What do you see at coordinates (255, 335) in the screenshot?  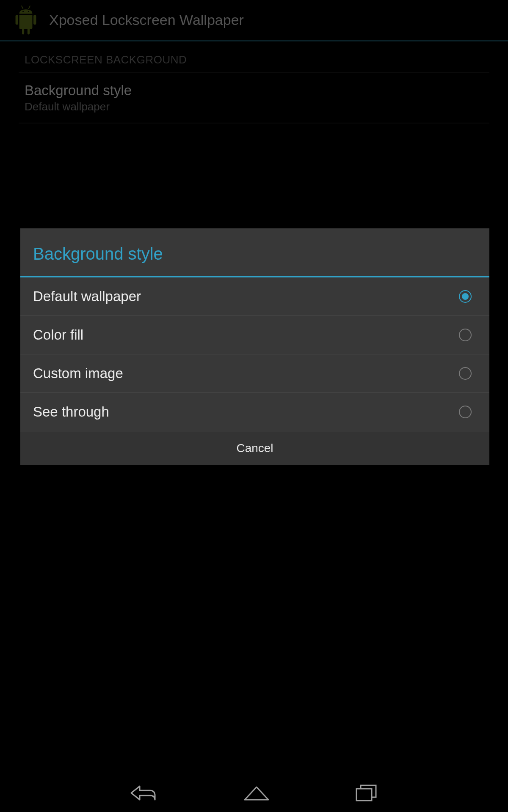 I see `dialog-option-color-fill: Color fill` at bounding box center [255, 335].